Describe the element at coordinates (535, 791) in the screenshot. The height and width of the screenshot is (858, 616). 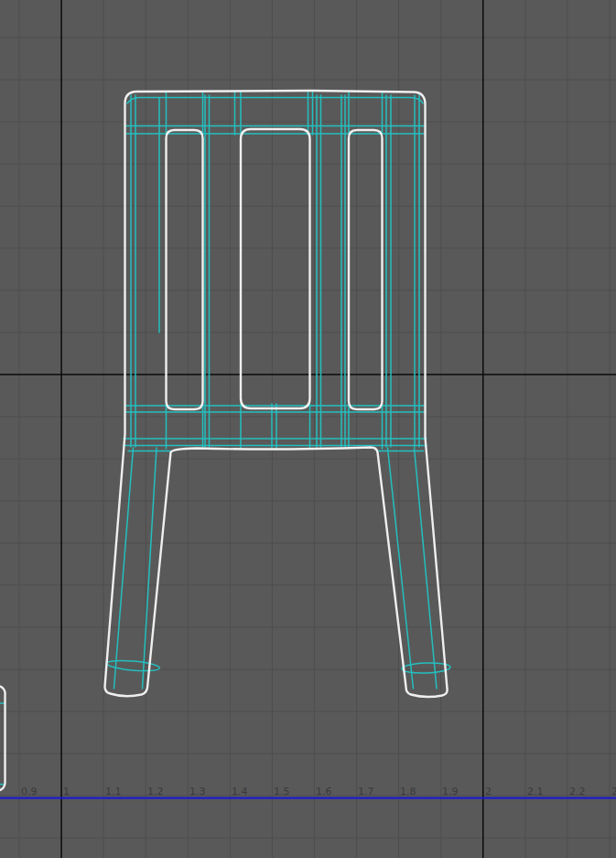
I see `ruler-label: 2.1` at that location.